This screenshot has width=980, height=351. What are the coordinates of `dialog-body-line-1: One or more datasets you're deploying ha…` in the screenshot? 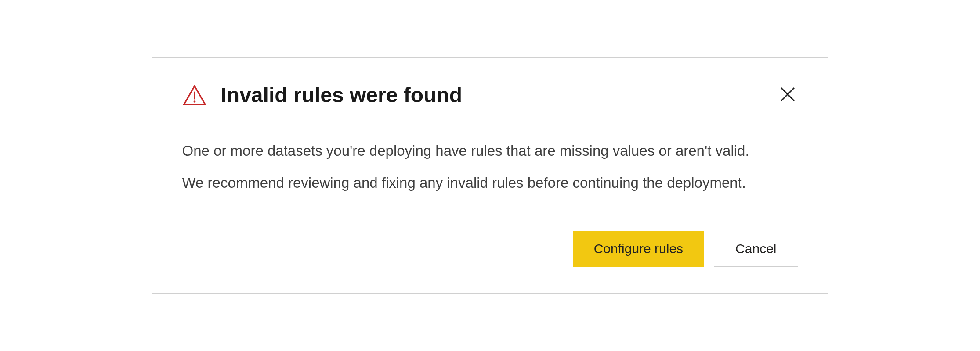 It's located at (490, 151).